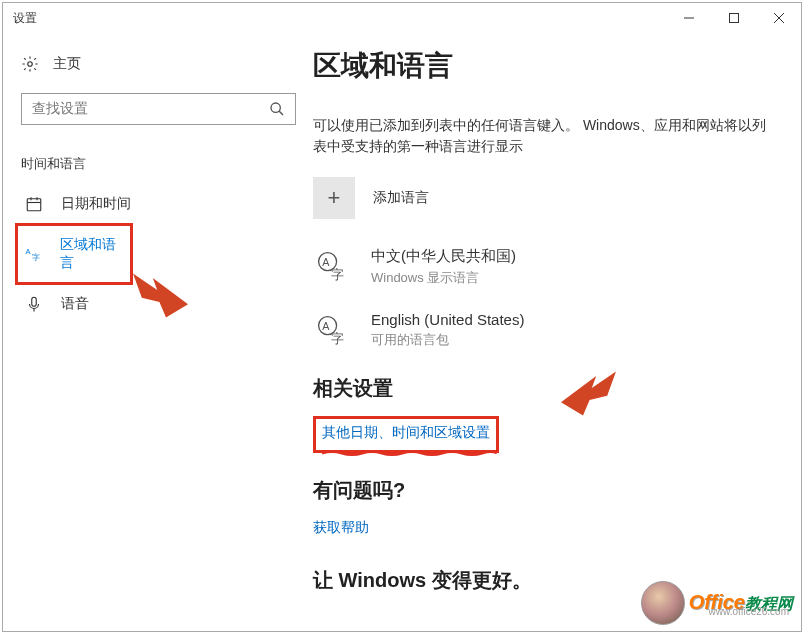  What do you see at coordinates (542, 331) in the screenshot?
I see `language-item-en: A字 English (United States) 可用的语言包` at bounding box center [542, 331].